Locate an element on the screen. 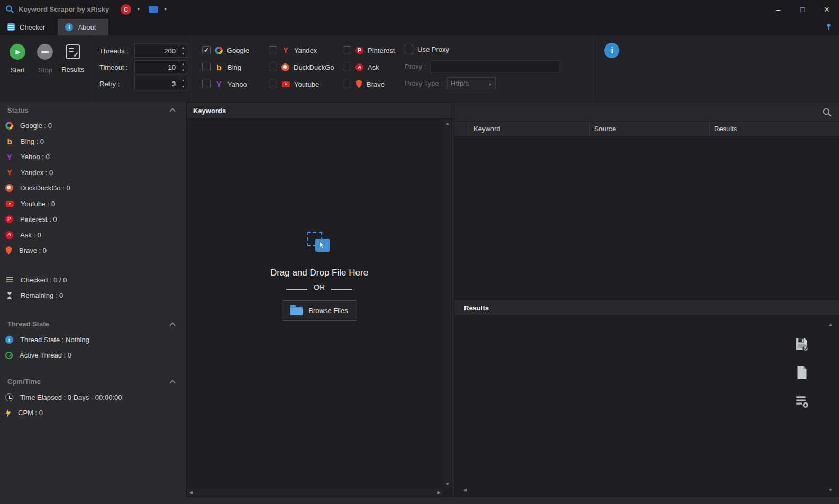 This screenshot has height=504, width=839. timeout-input is located at coordinates (157, 67).